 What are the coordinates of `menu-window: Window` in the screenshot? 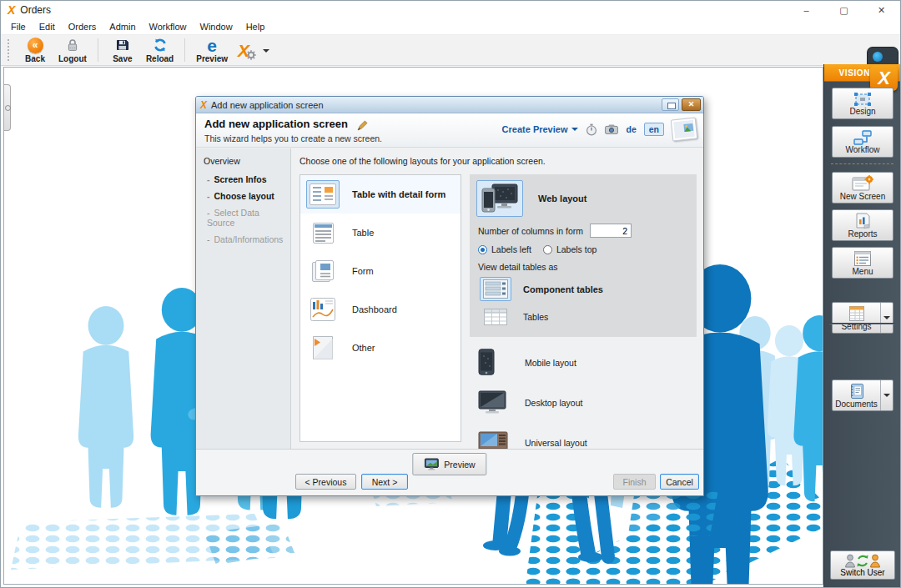 It's located at (217, 27).